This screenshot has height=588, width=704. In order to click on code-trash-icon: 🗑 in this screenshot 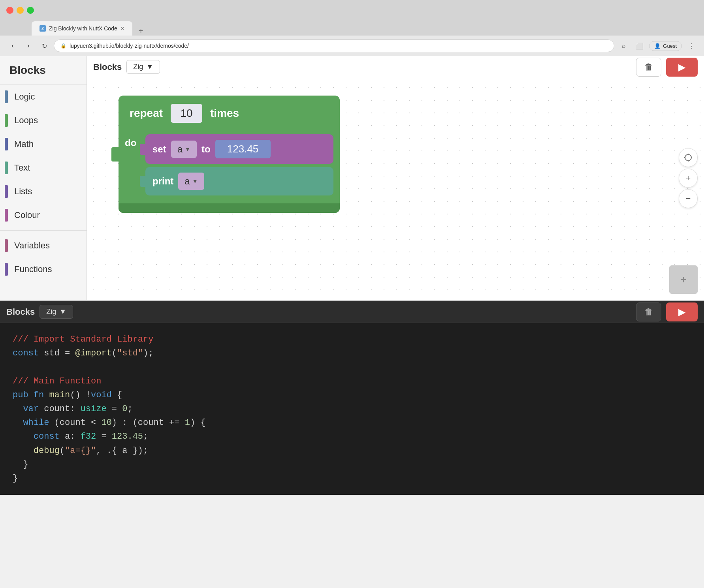, I will do `click(649, 312)`.